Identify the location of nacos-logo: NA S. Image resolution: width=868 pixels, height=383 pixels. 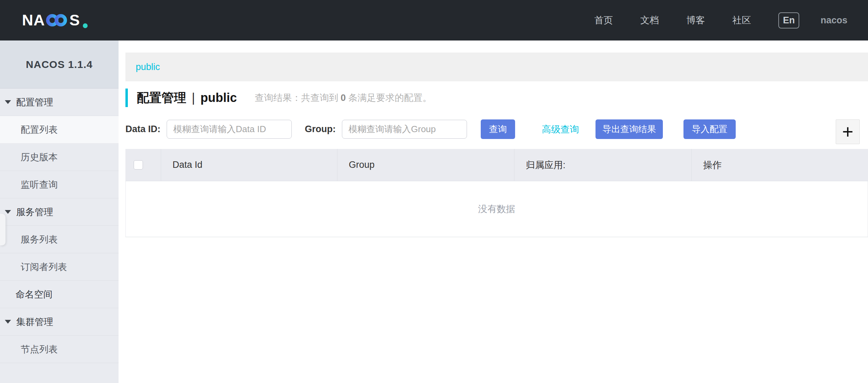
(56, 20).